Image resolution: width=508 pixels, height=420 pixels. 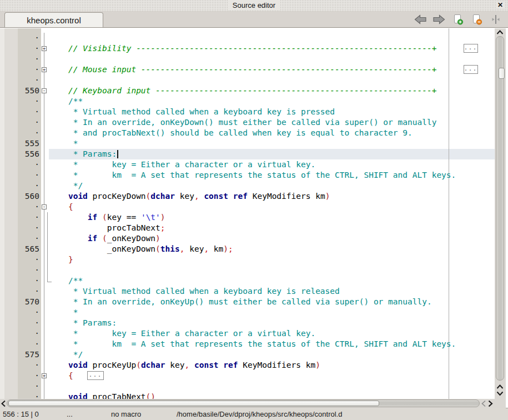 I want to click on code-row: · void procKeyUp(dchar key, const ref Ke…, so click(x=248, y=366).